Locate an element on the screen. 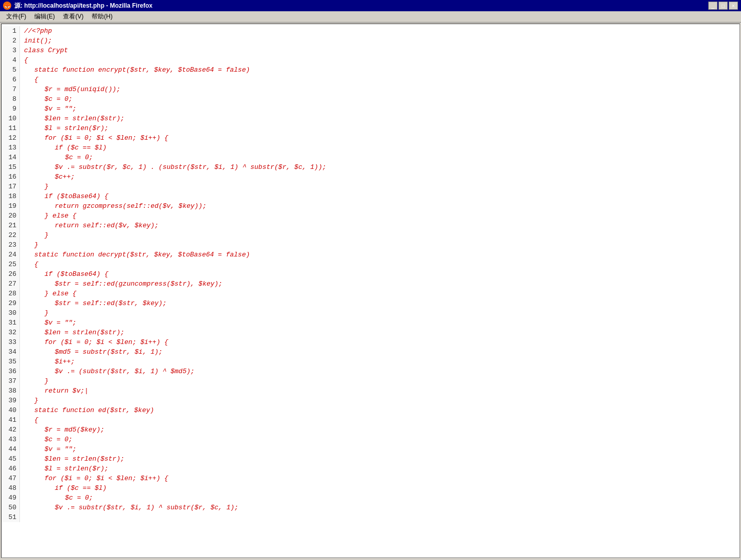  line-number: 46 is located at coordinates (10, 469).